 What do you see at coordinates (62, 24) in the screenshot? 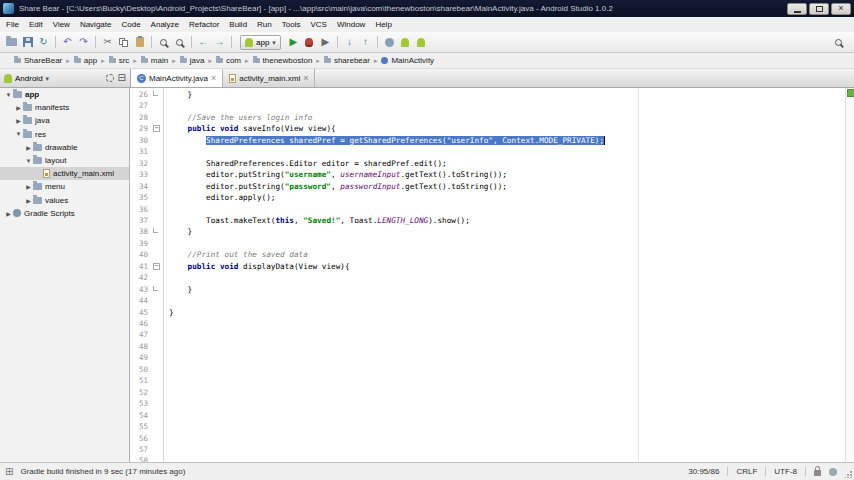
I see `menu-view: View` at bounding box center [62, 24].